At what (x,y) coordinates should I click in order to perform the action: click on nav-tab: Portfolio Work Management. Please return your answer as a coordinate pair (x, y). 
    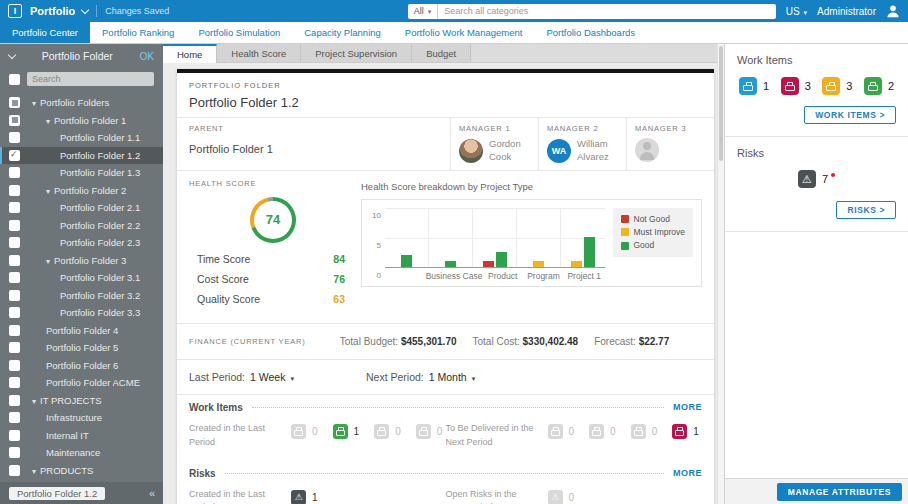
    Looking at the image, I should click on (464, 32).